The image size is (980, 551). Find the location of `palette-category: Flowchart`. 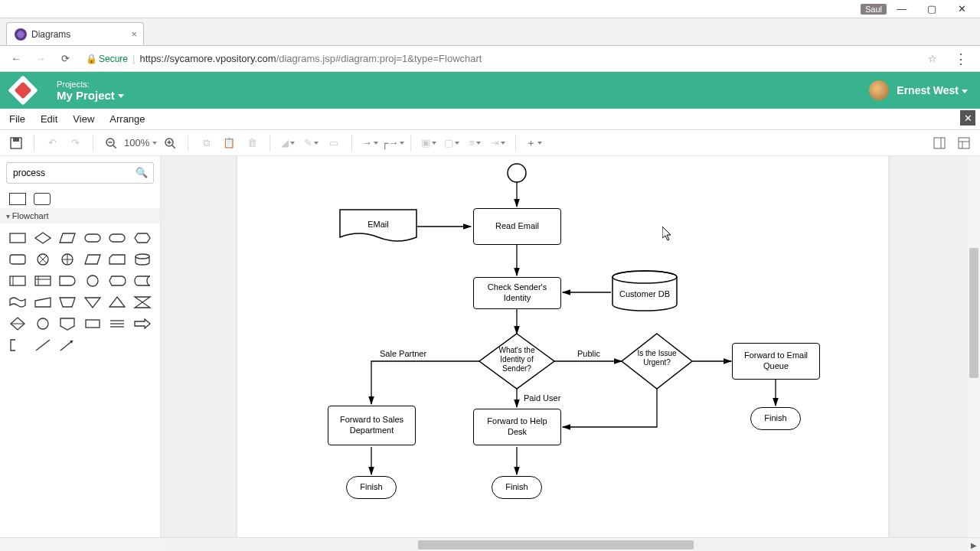

palette-category: Flowchart is located at coordinates (80, 216).